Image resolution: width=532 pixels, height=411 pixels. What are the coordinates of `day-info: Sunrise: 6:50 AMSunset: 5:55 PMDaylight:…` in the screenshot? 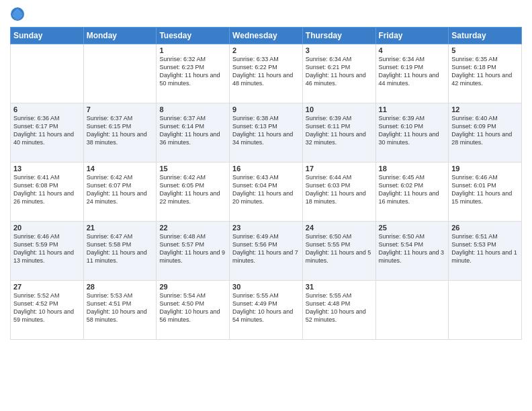 It's located at (339, 248).